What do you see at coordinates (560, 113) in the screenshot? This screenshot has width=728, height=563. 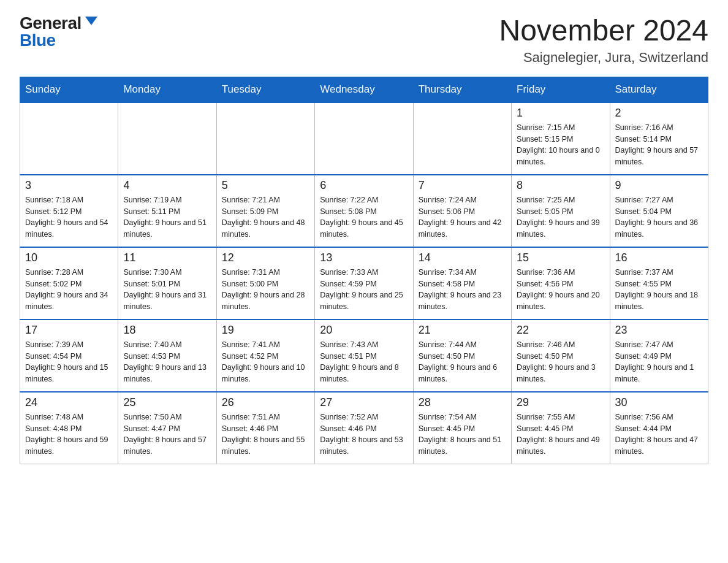 I see `day-number: 1` at bounding box center [560, 113].